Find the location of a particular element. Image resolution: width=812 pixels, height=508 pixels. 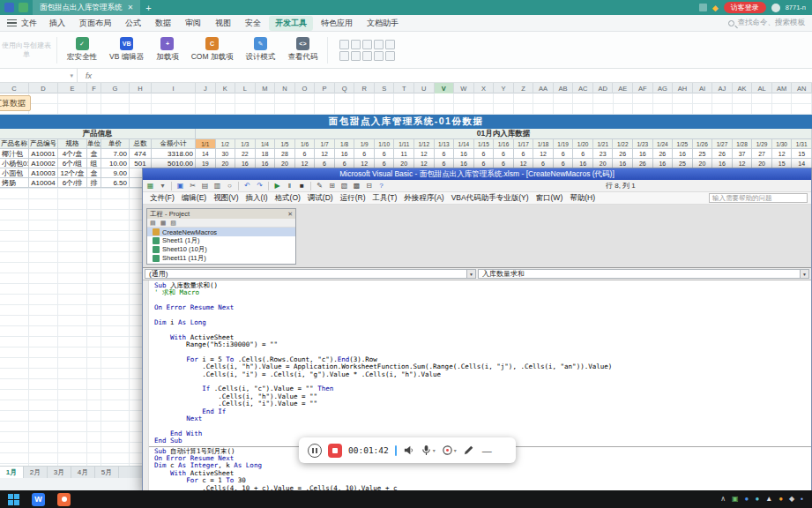

cell: 28 is located at coordinates (286, 153).